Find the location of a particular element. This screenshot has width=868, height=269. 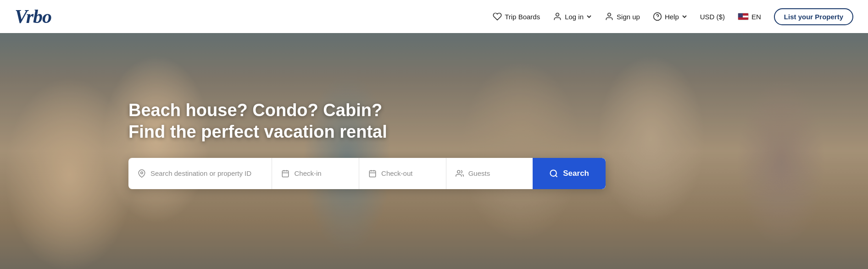

destination-field: Search destination or property ID is located at coordinates (200, 174).